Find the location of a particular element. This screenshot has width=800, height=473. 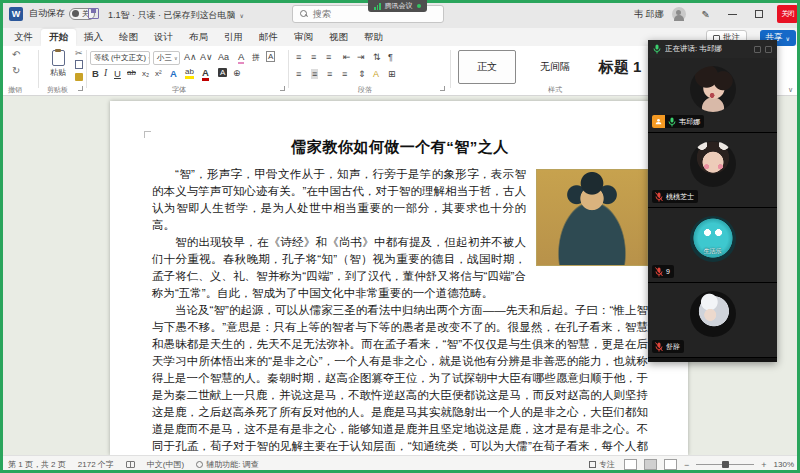

style-no-spacing: 无间隔 is located at coordinates (555, 67).